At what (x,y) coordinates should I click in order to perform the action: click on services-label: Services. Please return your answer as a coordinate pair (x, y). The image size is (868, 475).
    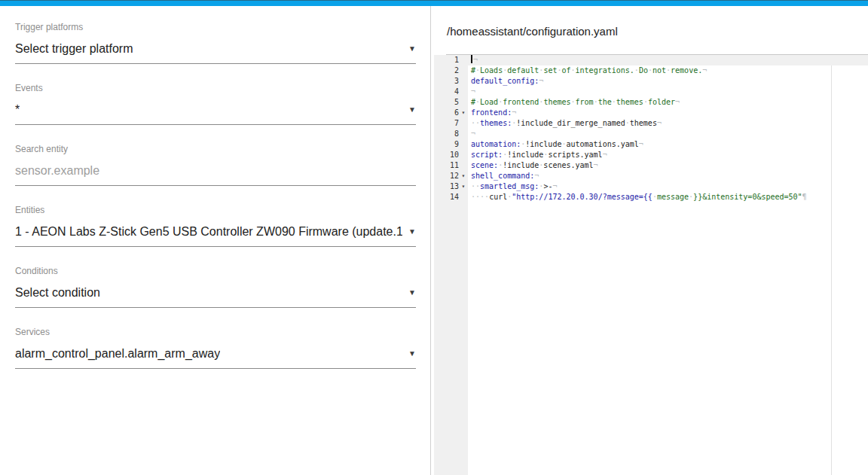
    Looking at the image, I should click on (215, 332).